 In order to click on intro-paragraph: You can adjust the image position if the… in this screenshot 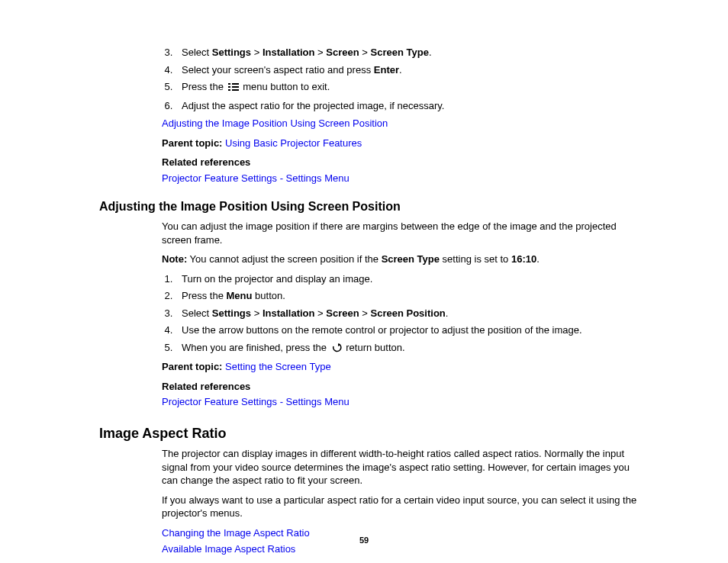, I will do `click(403, 233)`.